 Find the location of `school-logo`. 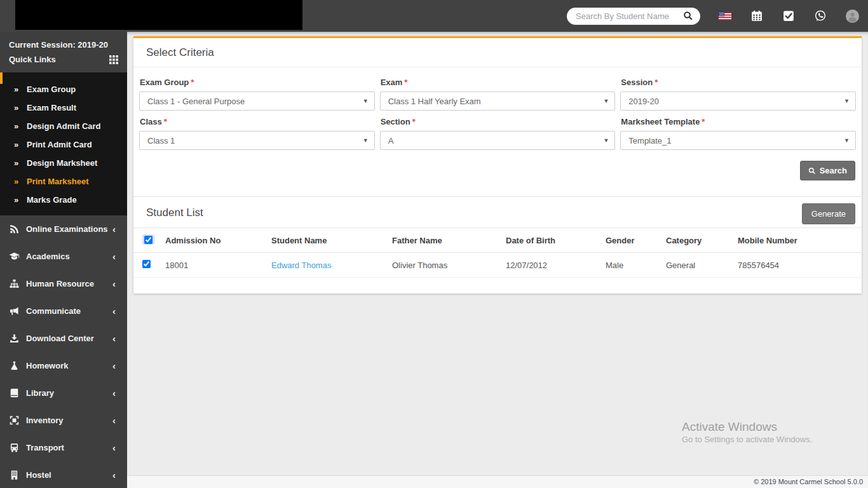

school-logo is located at coordinates (159, 15).